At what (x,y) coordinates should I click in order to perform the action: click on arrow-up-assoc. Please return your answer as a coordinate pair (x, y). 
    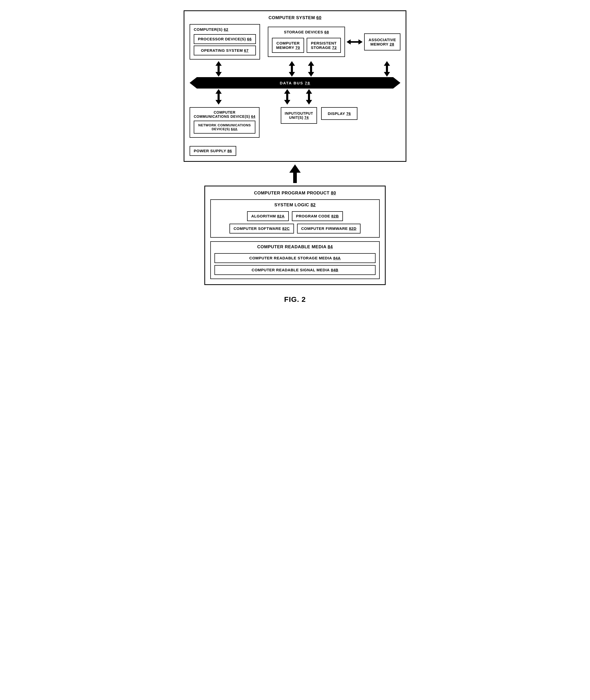
    Looking at the image, I should click on (387, 64).